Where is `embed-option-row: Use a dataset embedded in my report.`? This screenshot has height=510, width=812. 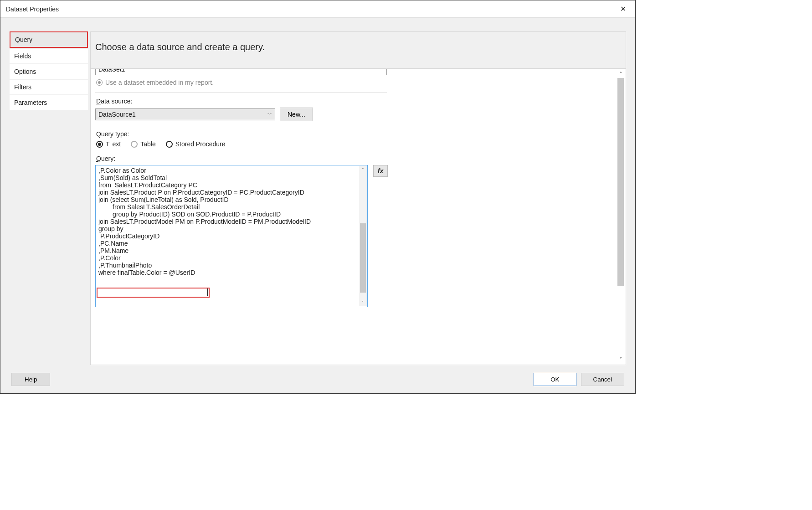
embed-option-row: Use a dataset embedded in my report. is located at coordinates (355, 82).